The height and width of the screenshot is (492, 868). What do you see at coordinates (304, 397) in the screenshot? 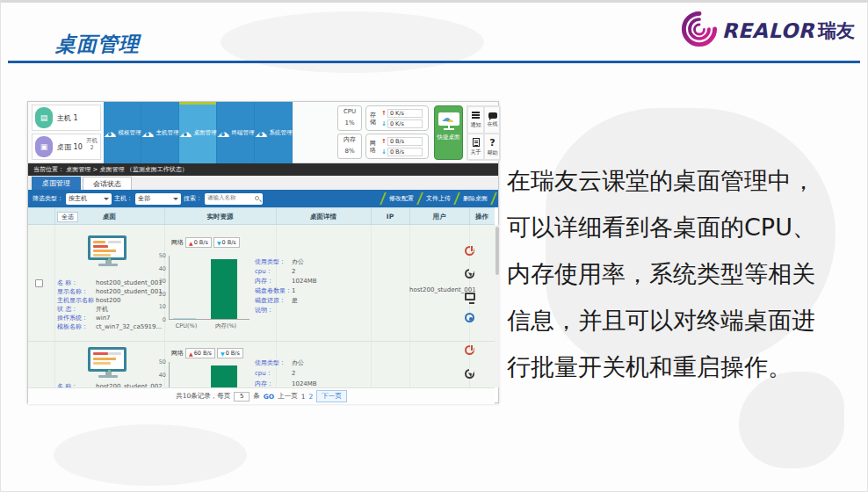
I see `page-1-button: 1` at bounding box center [304, 397].